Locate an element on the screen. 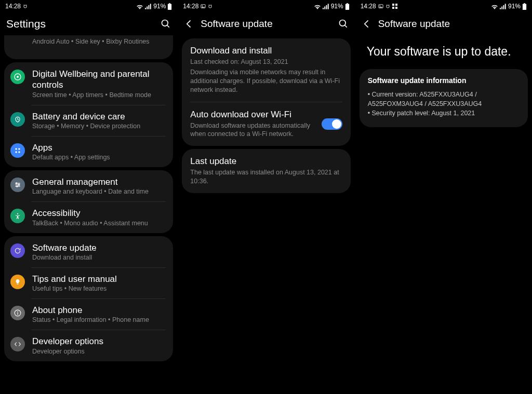 This screenshot has height=394, width=532. accessibility-icon is located at coordinates (18, 216).